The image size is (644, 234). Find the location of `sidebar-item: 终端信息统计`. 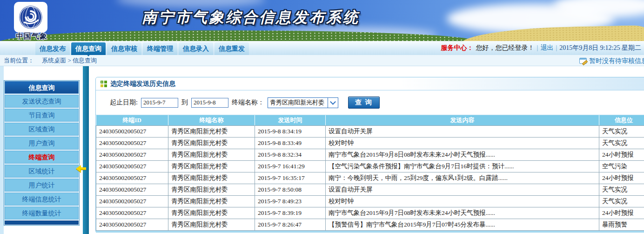

sidebar-item: 终端信息统计 is located at coordinates (42, 199).